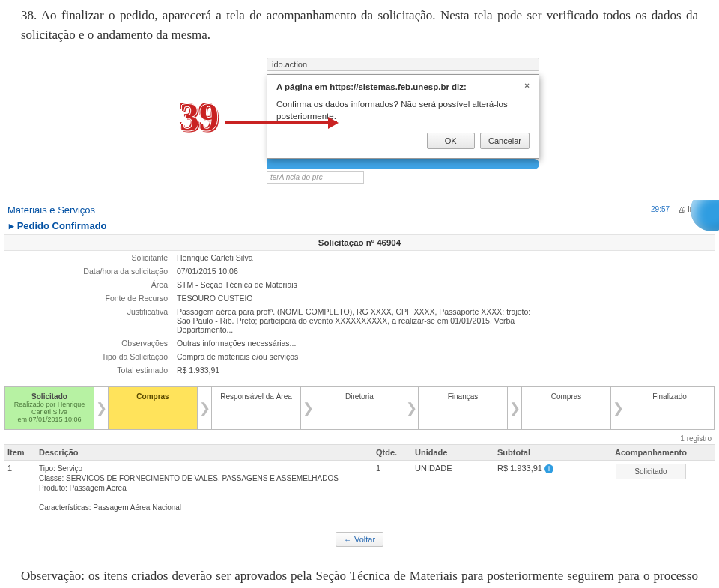  What do you see at coordinates (456, 452) in the screenshot?
I see `col-unidade: Unidade` at bounding box center [456, 452].